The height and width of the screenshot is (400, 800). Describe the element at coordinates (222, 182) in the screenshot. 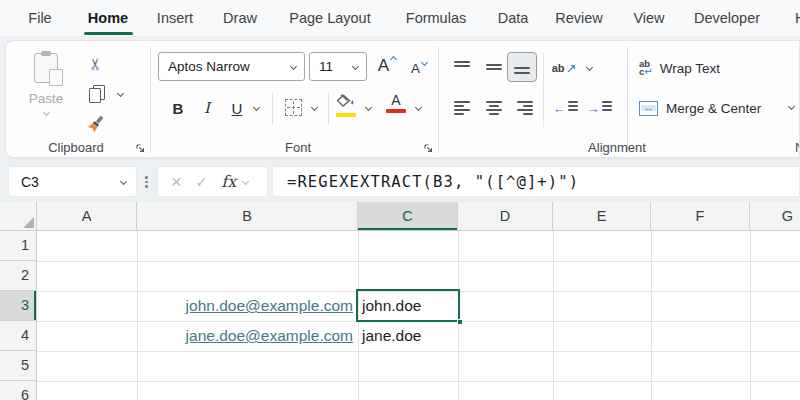

I see `insert-function-button: fx` at that location.